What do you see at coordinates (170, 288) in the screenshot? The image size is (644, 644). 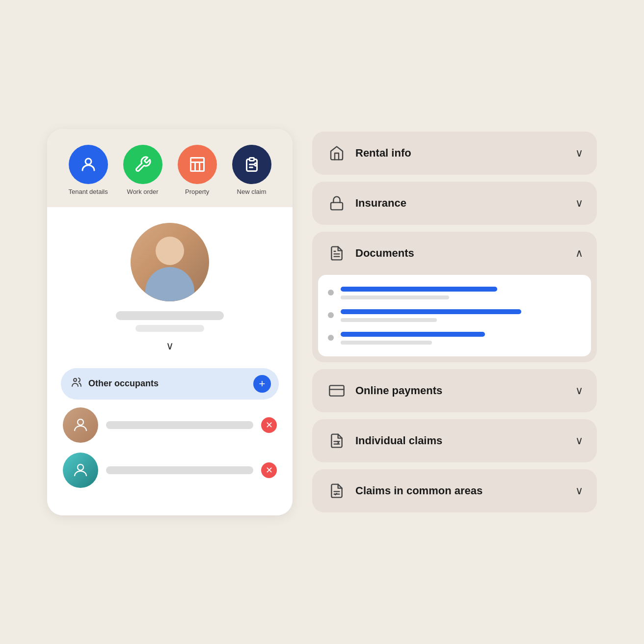 I see `profile-section: ∨` at bounding box center [170, 288].